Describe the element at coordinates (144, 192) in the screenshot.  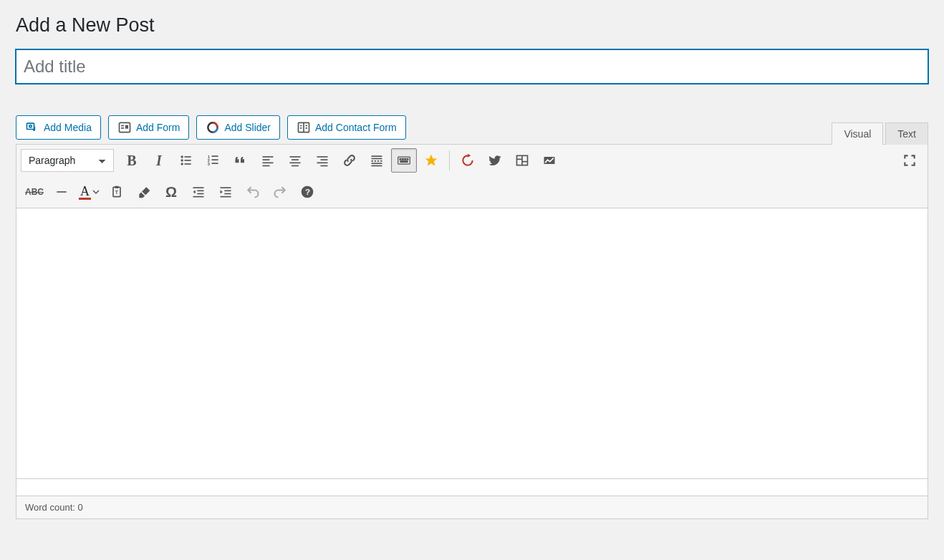
I see `clear-format-button` at that location.